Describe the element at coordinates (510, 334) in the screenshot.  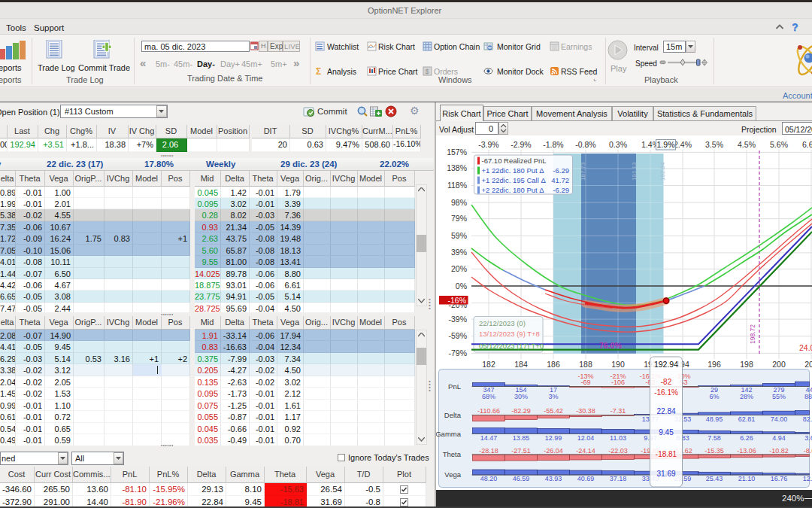
I see `svg-text: 13/12/2023 (9) T+8` at that location.